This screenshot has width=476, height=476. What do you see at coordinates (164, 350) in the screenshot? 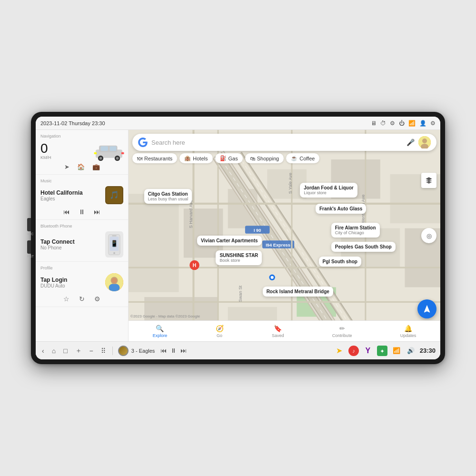
I see `taskbar-prev-btn: ⏮` at bounding box center [164, 350].